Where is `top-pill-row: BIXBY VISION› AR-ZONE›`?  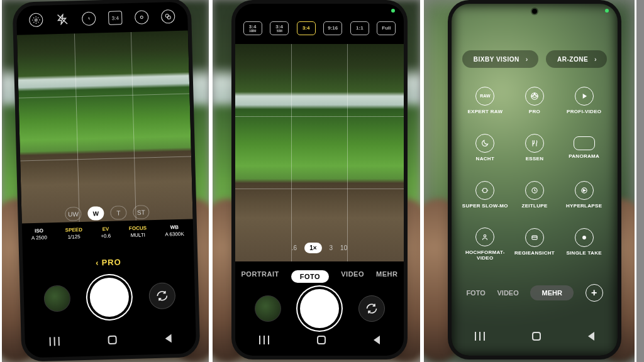 top-pill-row: BIXBY VISION› AR-ZONE› is located at coordinates (535, 59).